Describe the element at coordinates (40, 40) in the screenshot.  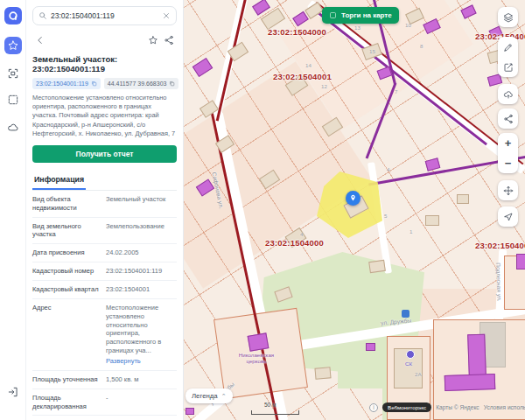
I see `back-icon` at that location.